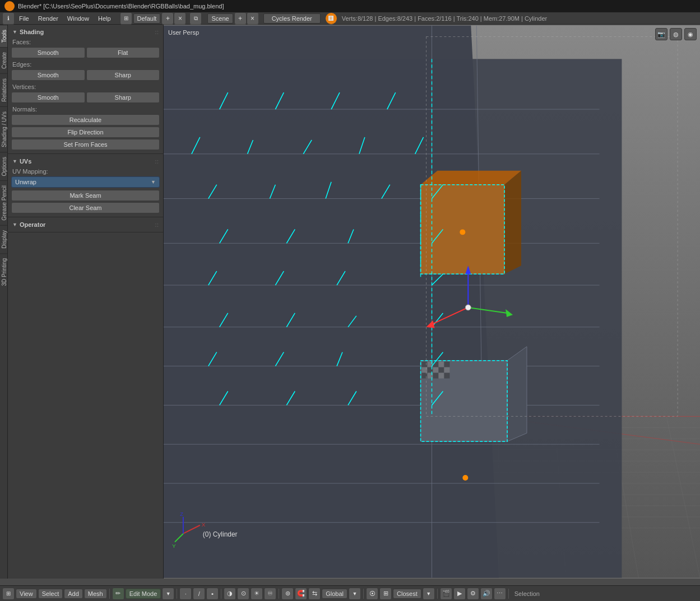  Describe the element at coordinates (154, 182) in the screenshot. I see `dropdown-arrow-icon: ▼` at that location.